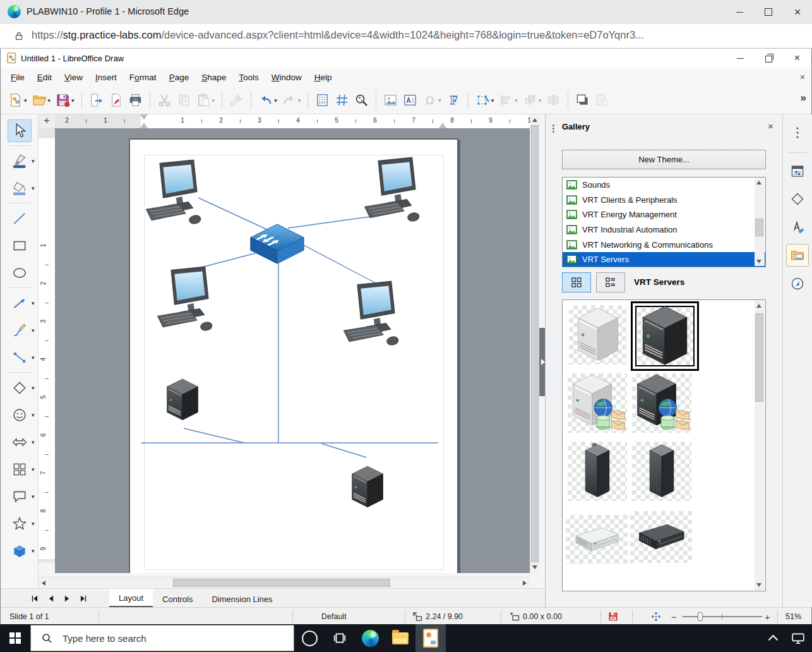  I want to click on next-page-button, so click(67, 598).